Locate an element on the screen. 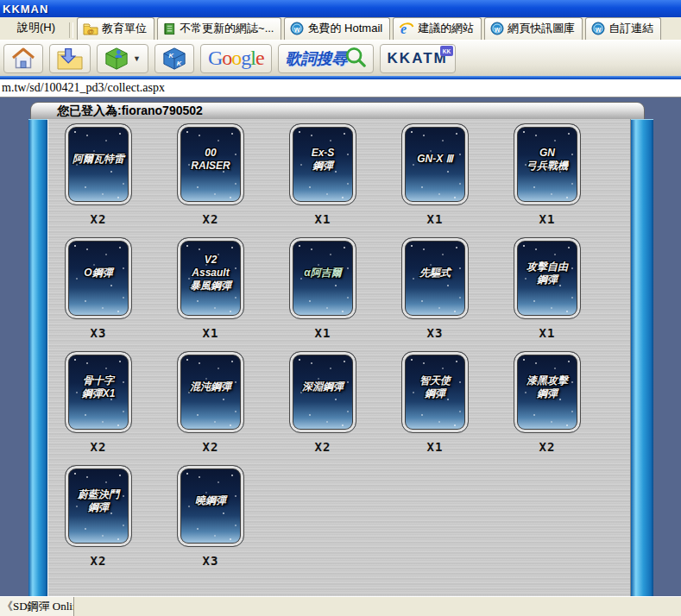 Image resolution: width=681 pixels, height=616 pixels. card-cell: 骨十字鋼彈X1 X2 is located at coordinates (121, 408).